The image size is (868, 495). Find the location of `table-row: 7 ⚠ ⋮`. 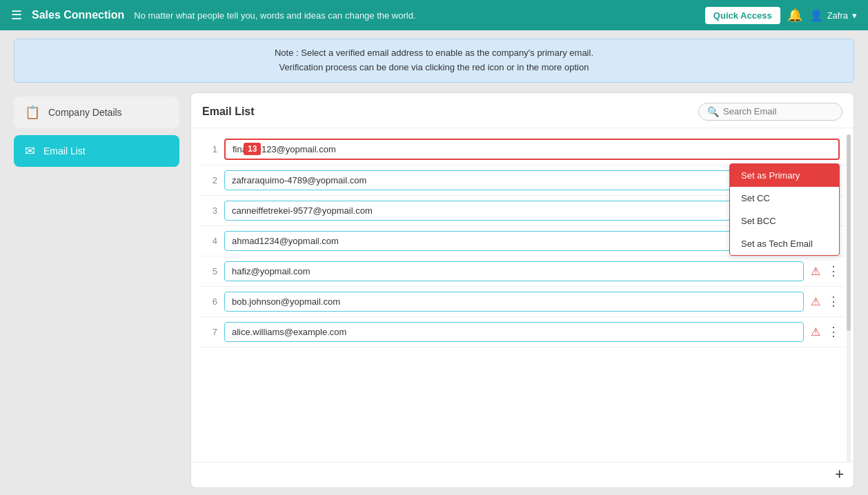

table-row: 7 ⚠ ⋮ is located at coordinates (522, 332).